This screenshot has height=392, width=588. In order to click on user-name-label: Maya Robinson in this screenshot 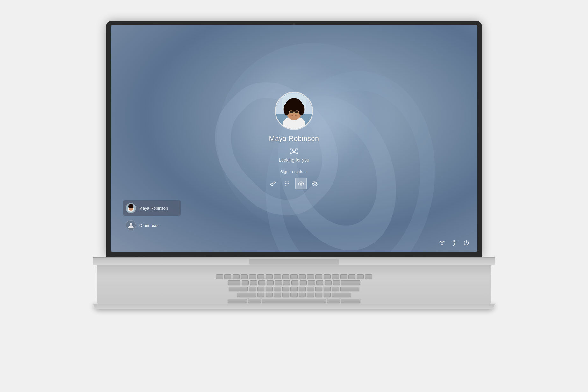, I will do `click(294, 139)`.